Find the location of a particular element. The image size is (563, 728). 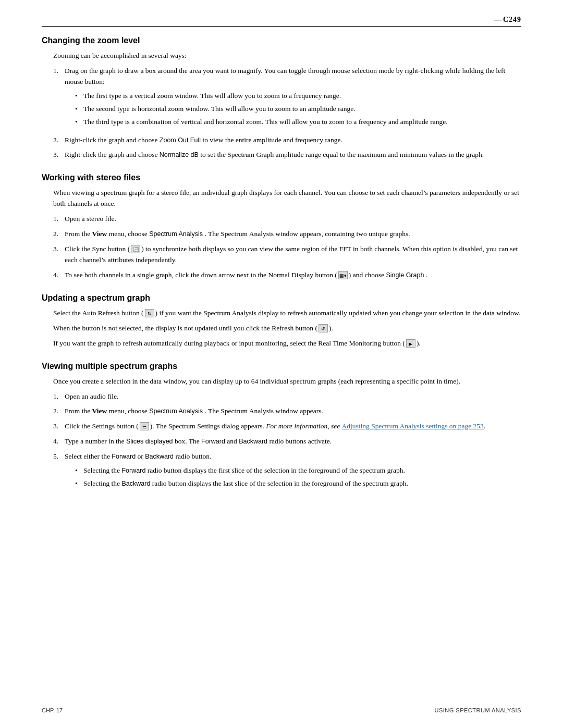

stereo-item-4-before: To see both channels in a single graph, … is located at coordinates (201, 275).